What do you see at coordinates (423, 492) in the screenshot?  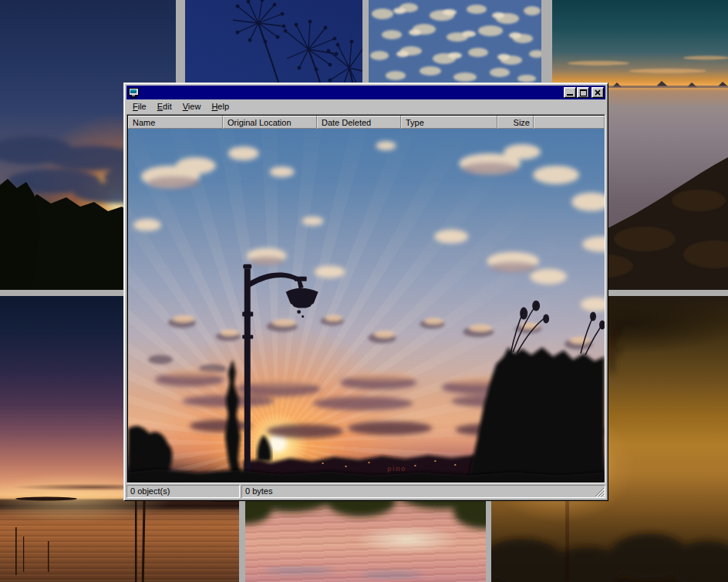 I see `status-total-size: 0 bytes` at bounding box center [423, 492].